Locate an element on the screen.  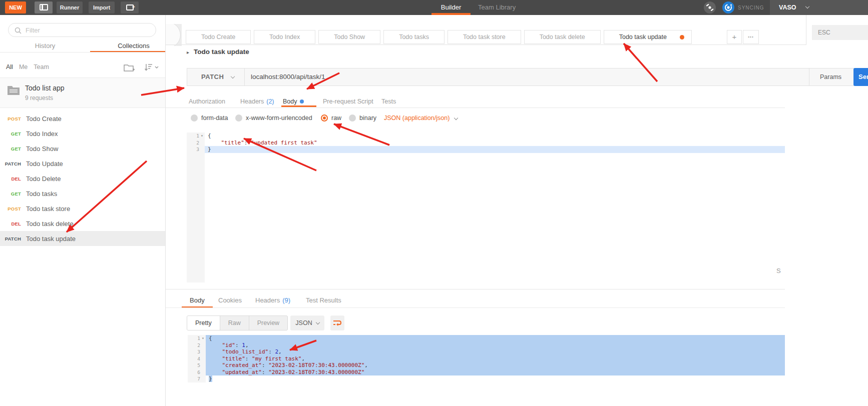
import-button: Import is located at coordinates (102, 8).